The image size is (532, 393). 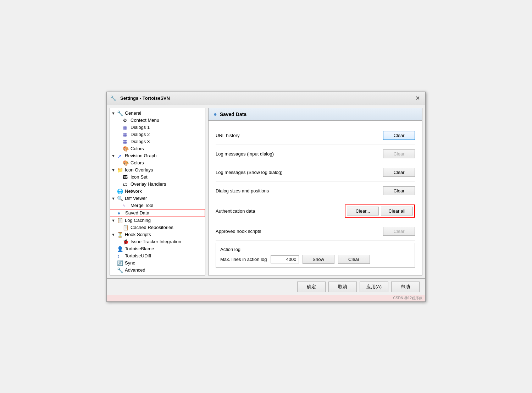 What do you see at coordinates (126, 142) in the screenshot?
I see `icon-dialogs3: ▦` at bounding box center [126, 142].